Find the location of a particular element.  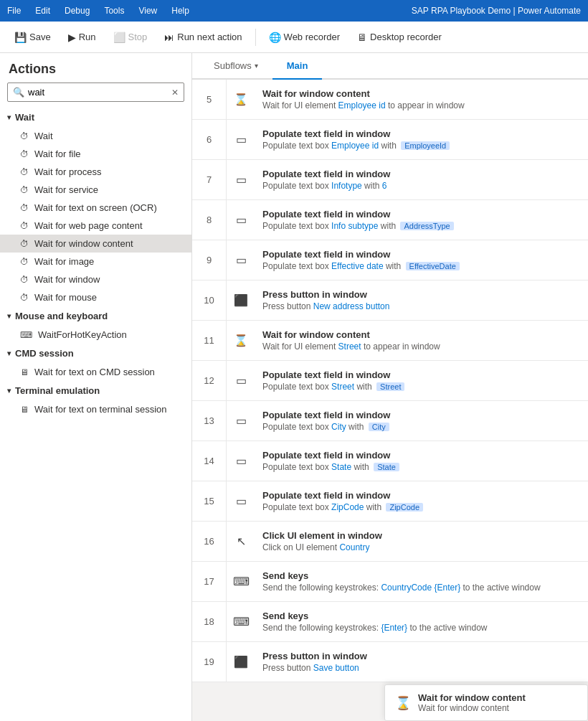

row-content-9: Populate text field in window Populate t… is located at coordinates (422, 260).